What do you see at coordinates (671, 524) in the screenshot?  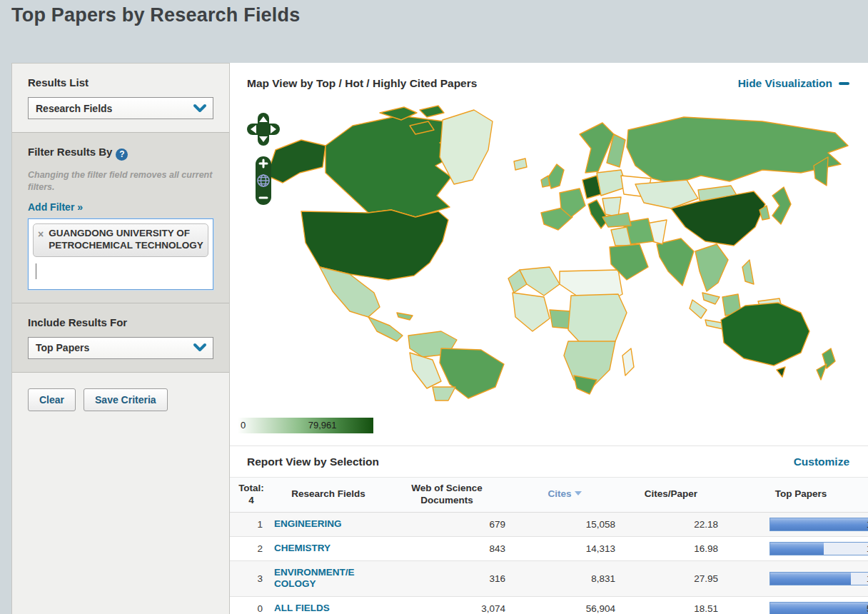 I see `cites-per-paper-value: 22.18` at bounding box center [671, 524].